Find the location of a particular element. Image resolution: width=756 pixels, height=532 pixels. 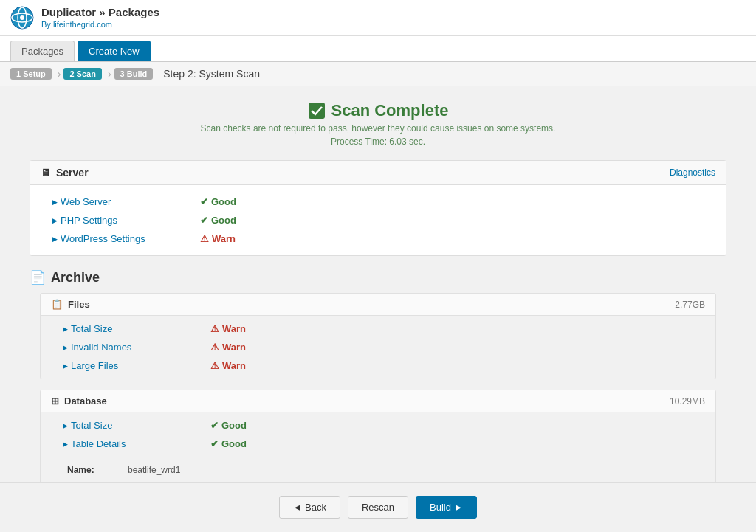

diagnostics-link: Diagnostics is located at coordinates (693, 173).